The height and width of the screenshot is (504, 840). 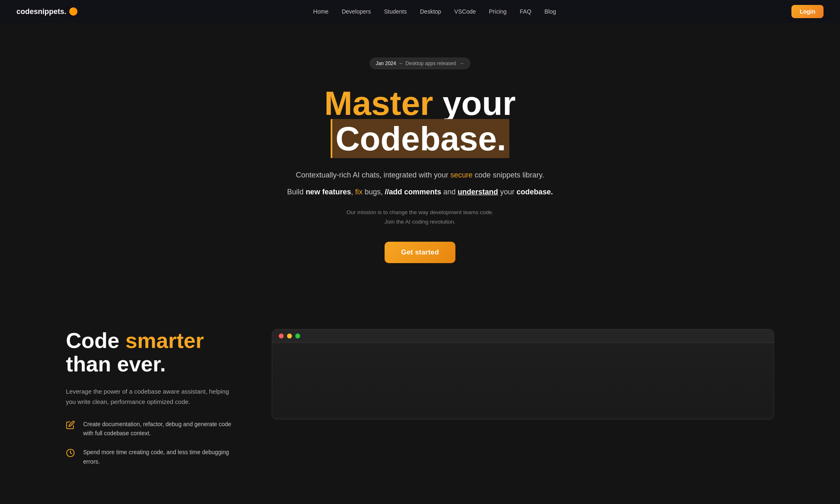 I want to click on nav-links: Home Developers Students Desktop VSCode …, so click(x=435, y=12).